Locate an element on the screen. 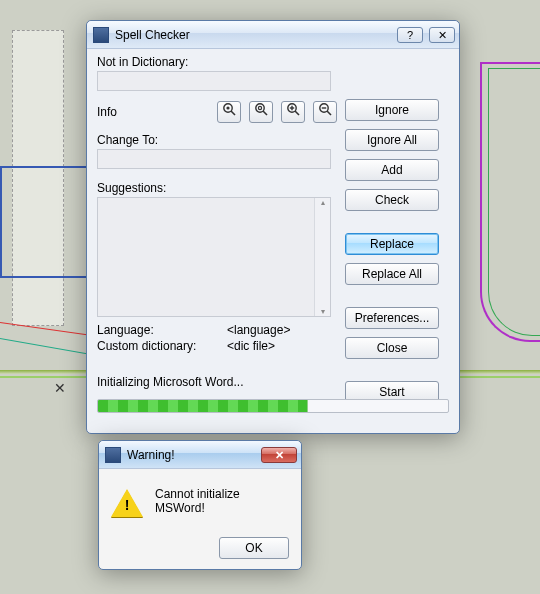 The image size is (540, 594). preferences-button: Preferences... is located at coordinates (392, 318).